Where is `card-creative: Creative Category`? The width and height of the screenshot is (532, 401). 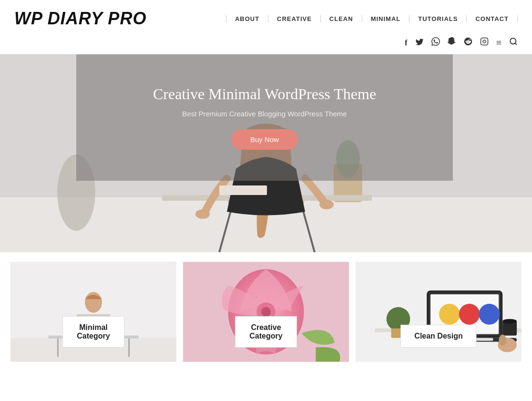 card-creative: Creative Category is located at coordinates (266, 312).